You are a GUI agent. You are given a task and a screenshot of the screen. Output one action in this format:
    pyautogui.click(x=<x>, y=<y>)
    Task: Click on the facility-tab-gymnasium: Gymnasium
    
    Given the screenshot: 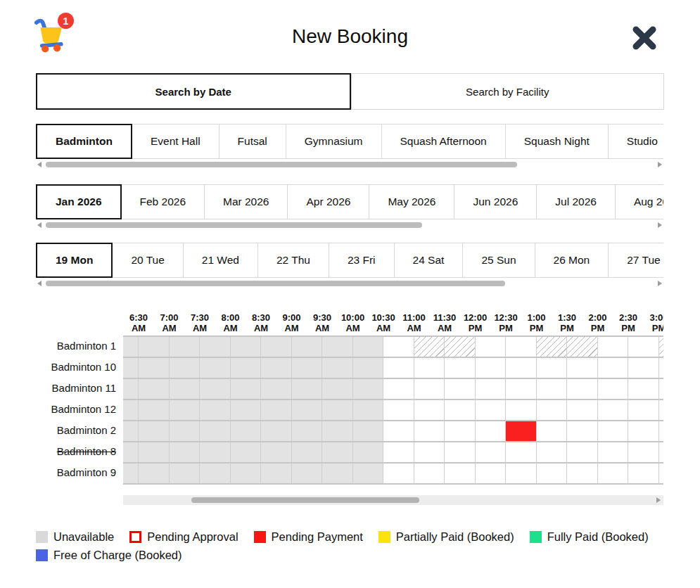 What is the action you would take?
    pyautogui.click(x=333, y=141)
    